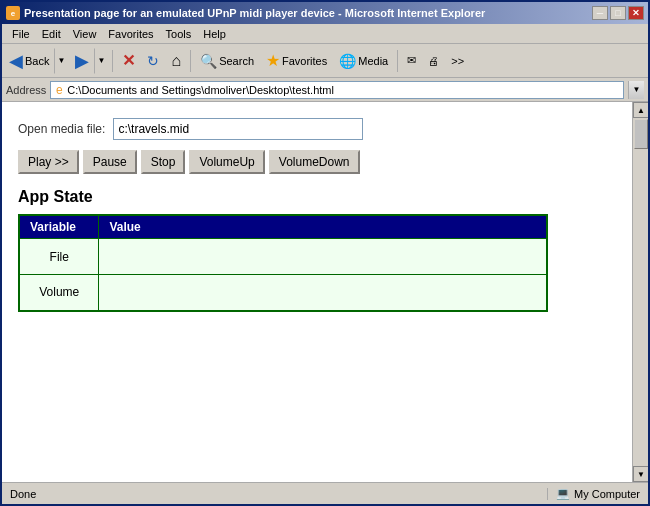  What do you see at coordinates (640, 292) in the screenshot?
I see `scroll-track` at bounding box center [640, 292].